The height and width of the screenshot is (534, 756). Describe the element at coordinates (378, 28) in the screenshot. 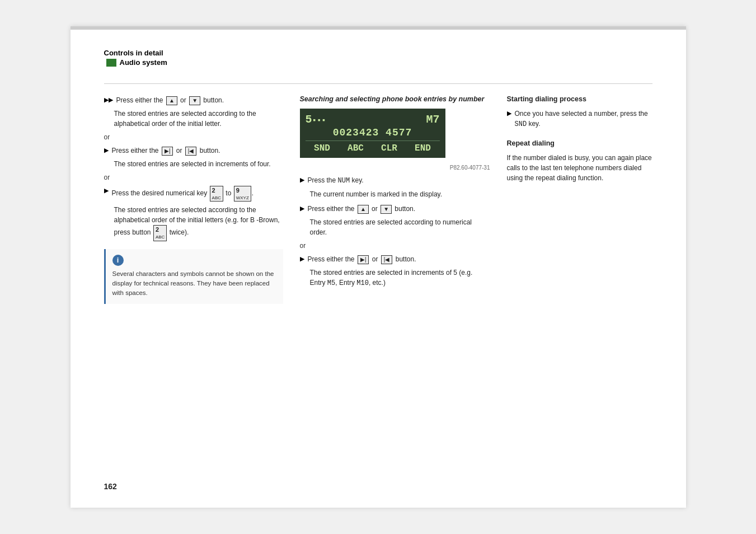

I see `top-border` at that location.